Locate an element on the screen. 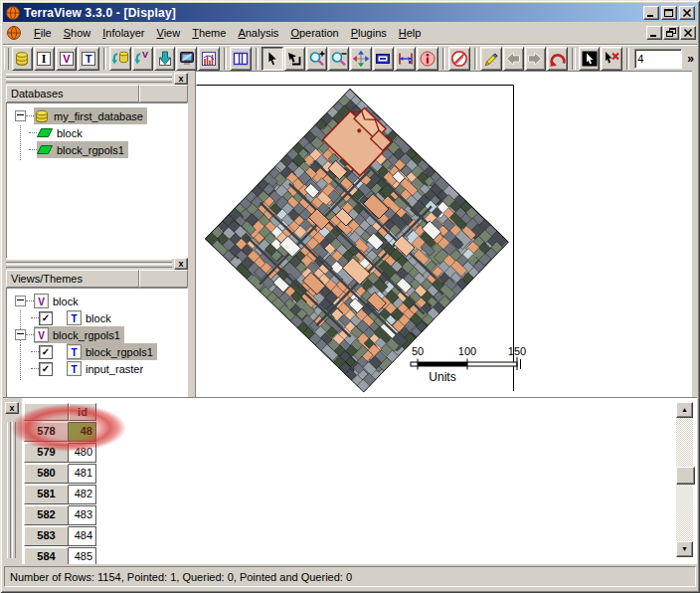  id-cell: 481 is located at coordinates (83, 474).